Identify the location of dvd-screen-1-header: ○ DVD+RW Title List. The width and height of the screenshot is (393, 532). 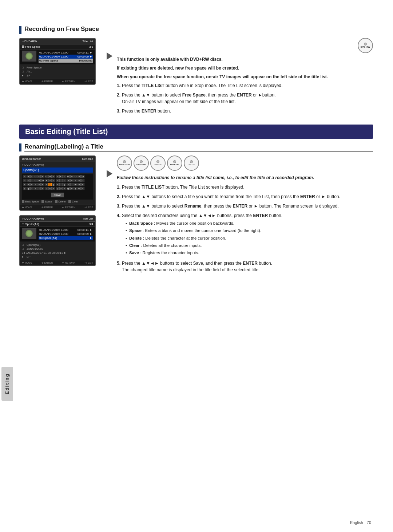
(57, 42).